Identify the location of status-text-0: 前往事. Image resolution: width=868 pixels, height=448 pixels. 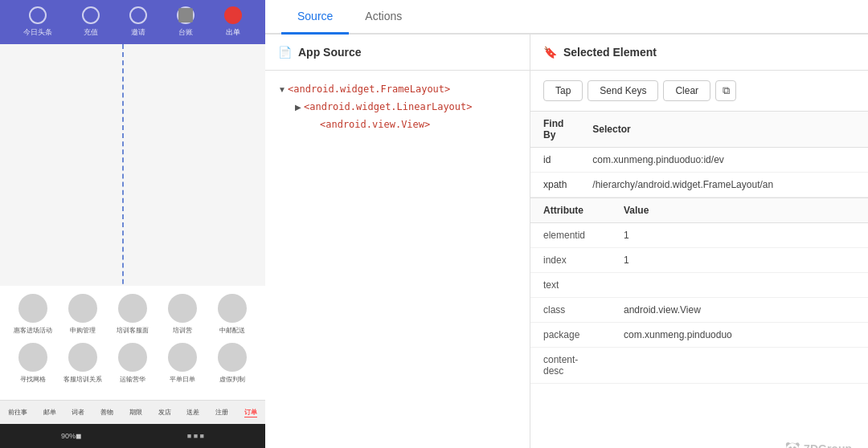
(18, 413).